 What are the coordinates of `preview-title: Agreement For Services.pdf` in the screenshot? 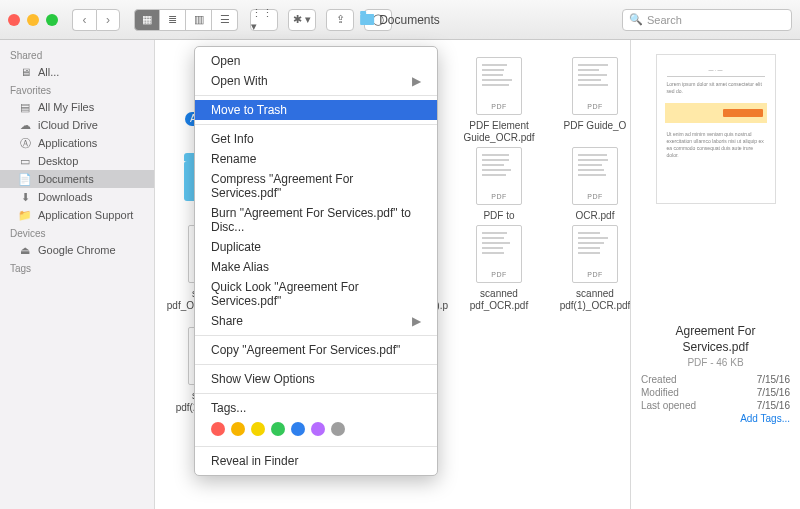 It's located at (716, 340).